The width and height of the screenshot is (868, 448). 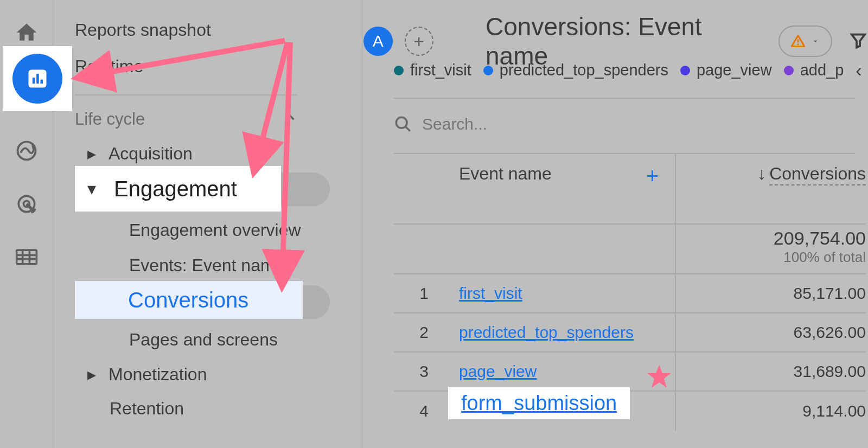 I want to click on event-link: page_view, so click(x=498, y=372).